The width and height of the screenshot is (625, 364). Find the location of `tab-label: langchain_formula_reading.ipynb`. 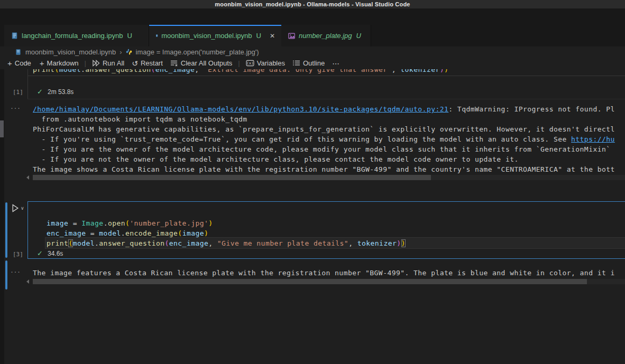

tab-label: langchain_formula_reading.ipynb is located at coordinates (72, 36).